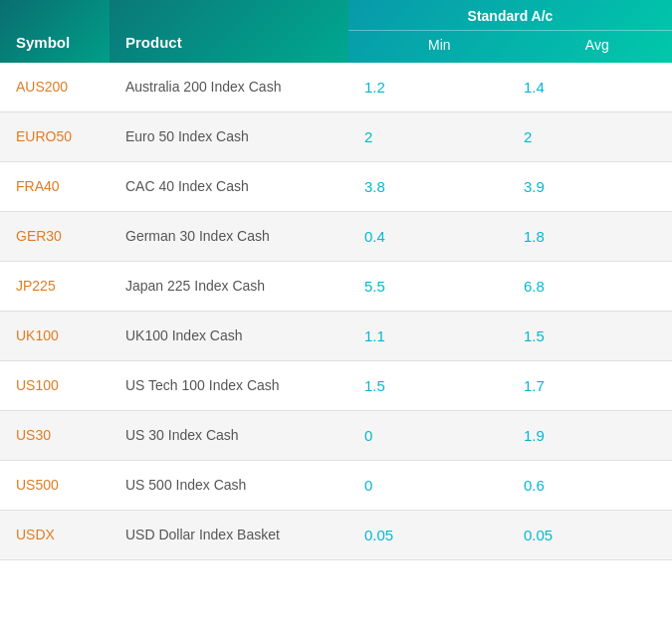  I want to click on avg-value: 0.05, so click(589, 536).